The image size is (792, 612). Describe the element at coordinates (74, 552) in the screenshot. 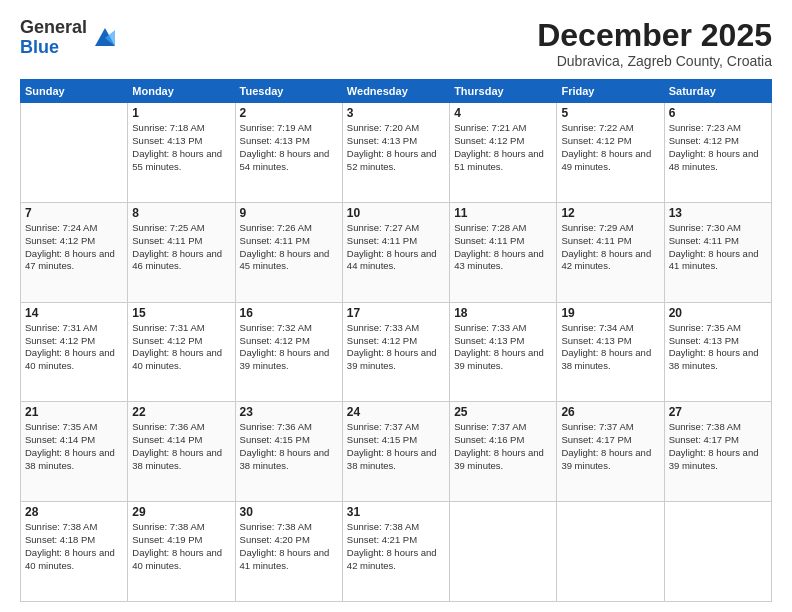

I see `calendar-cell: 28Sunrise: 7:38 AM Sunset: 4:18 PM Dayli…` at that location.